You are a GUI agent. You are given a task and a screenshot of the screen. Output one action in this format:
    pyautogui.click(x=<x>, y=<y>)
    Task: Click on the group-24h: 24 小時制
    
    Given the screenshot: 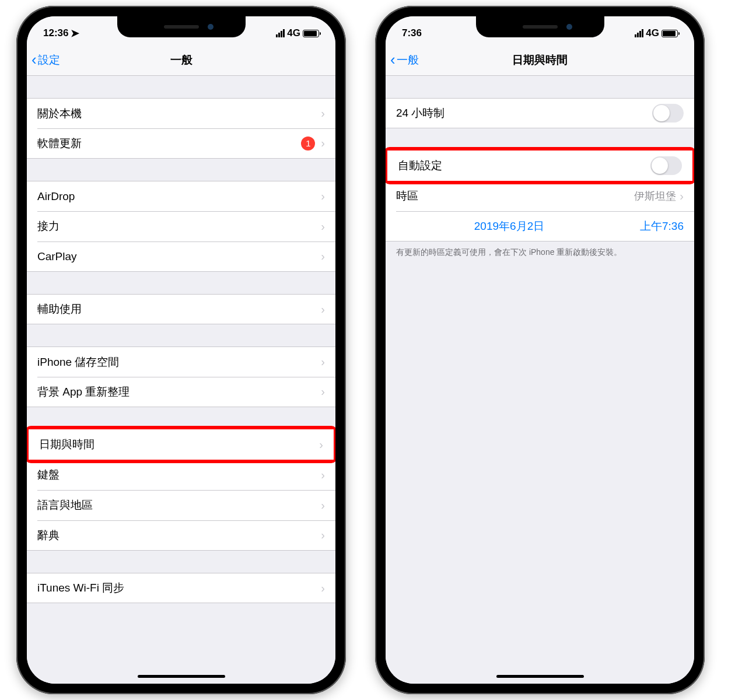 What is the action you would take?
    pyautogui.click(x=540, y=113)
    